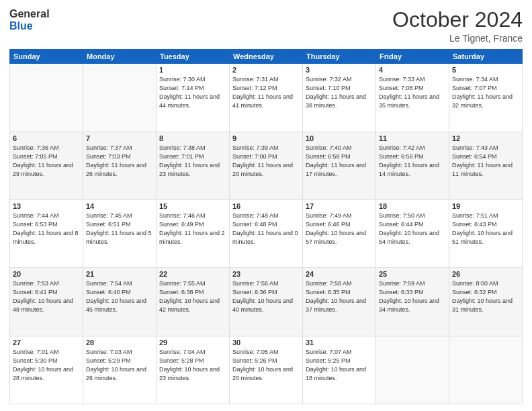  I want to click on day-info: Sunrise: 7:34 AMSunset: 7:07 PMDaylight:…, so click(486, 93).